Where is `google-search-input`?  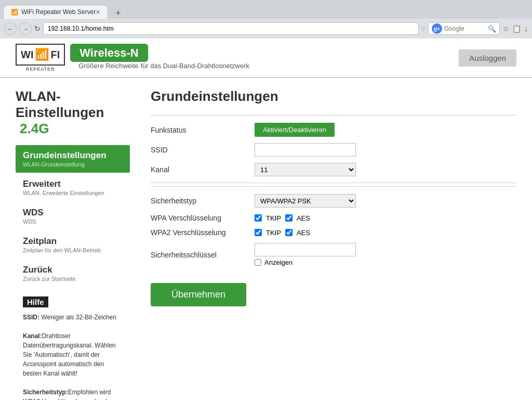 google-search-input is located at coordinates (465, 29).